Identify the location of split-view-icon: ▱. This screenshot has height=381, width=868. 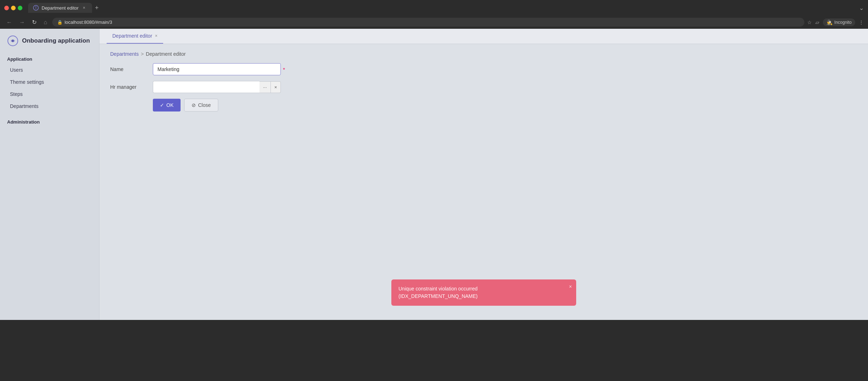
(818, 22).